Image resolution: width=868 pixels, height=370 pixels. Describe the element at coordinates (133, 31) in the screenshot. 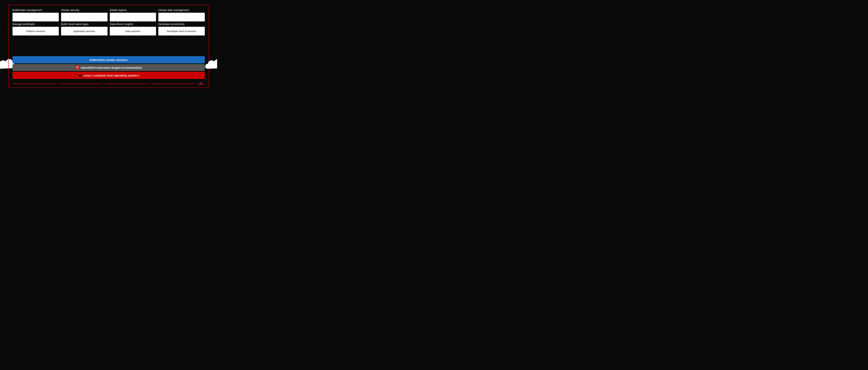

I see `data-services-box: Data services` at that location.